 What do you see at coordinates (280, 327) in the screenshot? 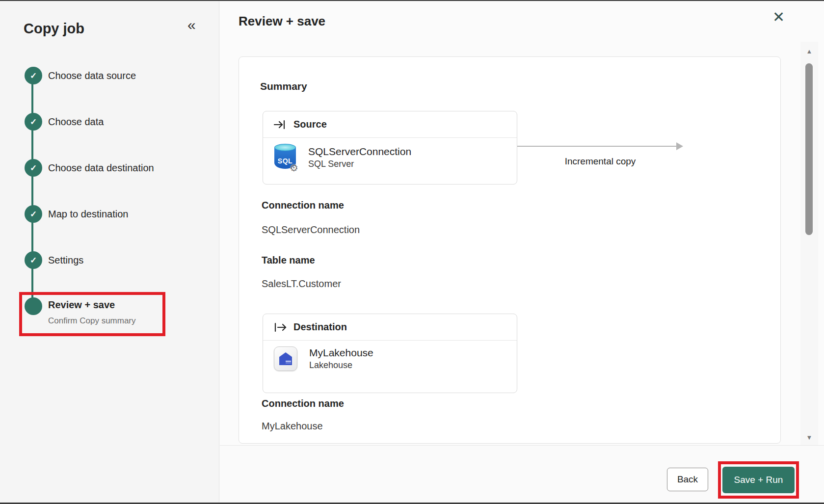
I see `arrow-from-bar-icon` at bounding box center [280, 327].